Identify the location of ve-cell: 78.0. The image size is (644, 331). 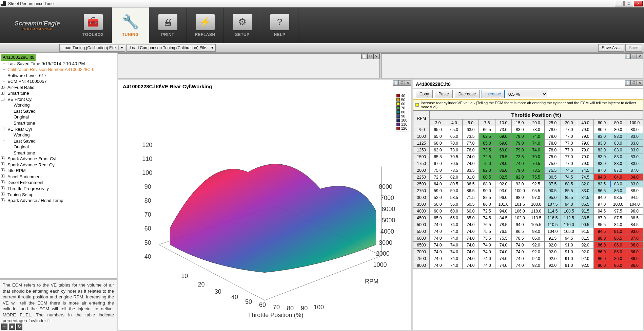
(552, 150).